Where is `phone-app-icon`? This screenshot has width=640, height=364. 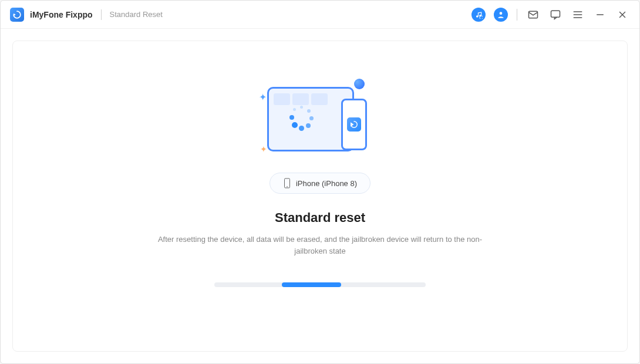
phone-app-icon is located at coordinates (354, 124).